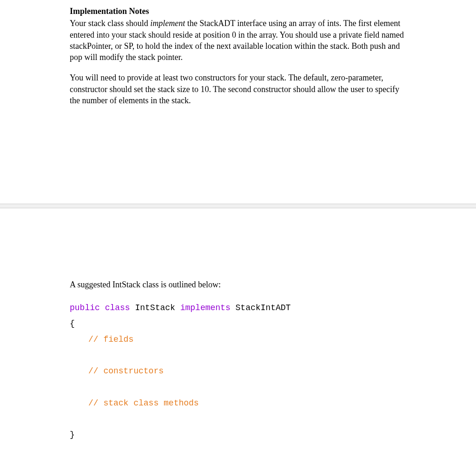 The image size is (476, 451). I want to click on para1-emphasis: implement, so click(167, 23).